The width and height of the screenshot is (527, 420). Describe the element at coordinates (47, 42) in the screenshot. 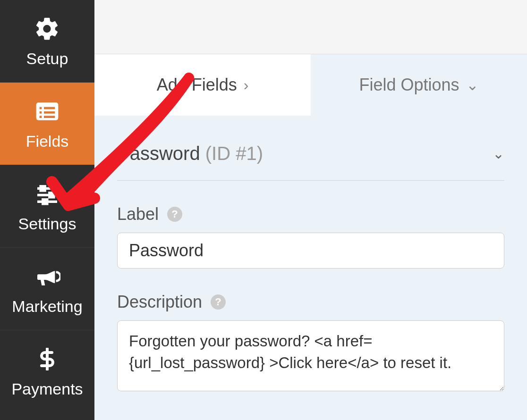

I see `sidebar-item-setup: Setup` at that location.